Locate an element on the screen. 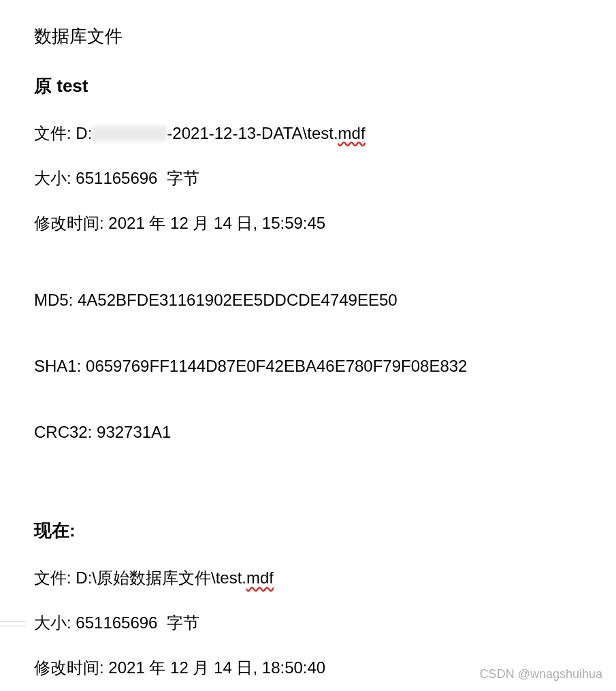 This screenshot has width=616, height=691. redacted-block is located at coordinates (129, 133).